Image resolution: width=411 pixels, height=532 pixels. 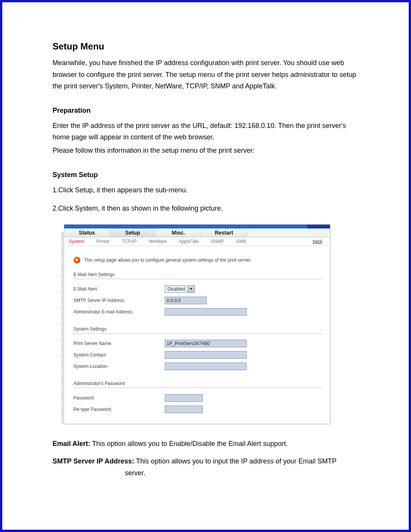 What do you see at coordinates (206, 75) in the screenshot?
I see `intro-paragraph: Meanwhile, you have finished the IP addr…` at bounding box center [206, 75].